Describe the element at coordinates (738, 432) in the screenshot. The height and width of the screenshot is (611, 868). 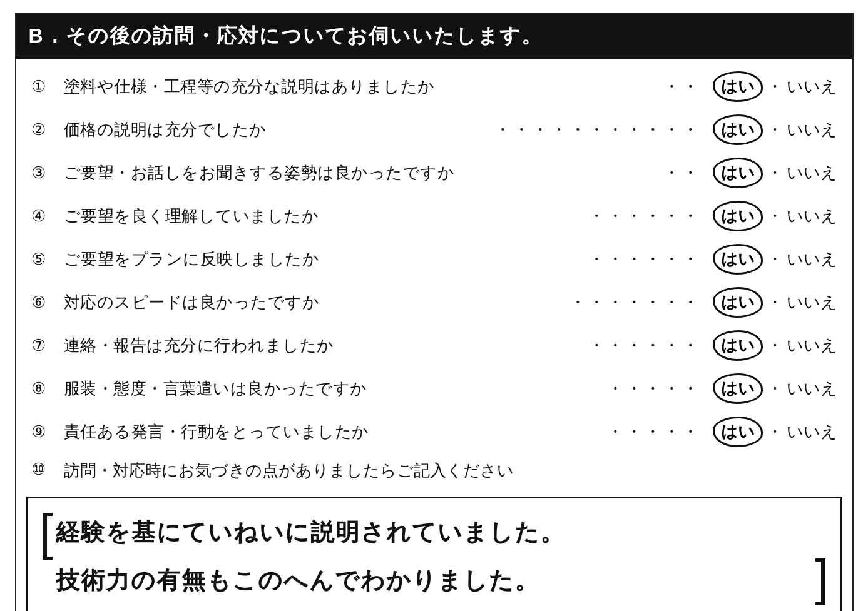
I see `q9-hai: はい` at that location.